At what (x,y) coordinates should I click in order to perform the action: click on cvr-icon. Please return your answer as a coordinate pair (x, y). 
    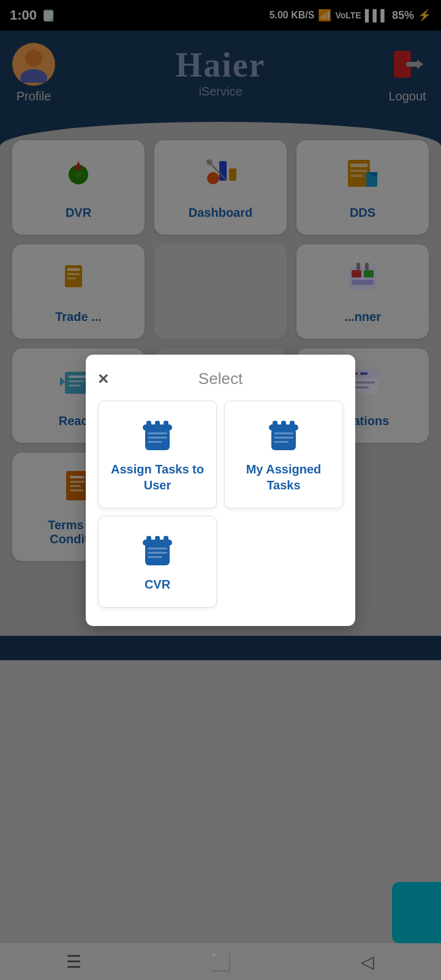
    Looking at the image, I should click on (157, 549).